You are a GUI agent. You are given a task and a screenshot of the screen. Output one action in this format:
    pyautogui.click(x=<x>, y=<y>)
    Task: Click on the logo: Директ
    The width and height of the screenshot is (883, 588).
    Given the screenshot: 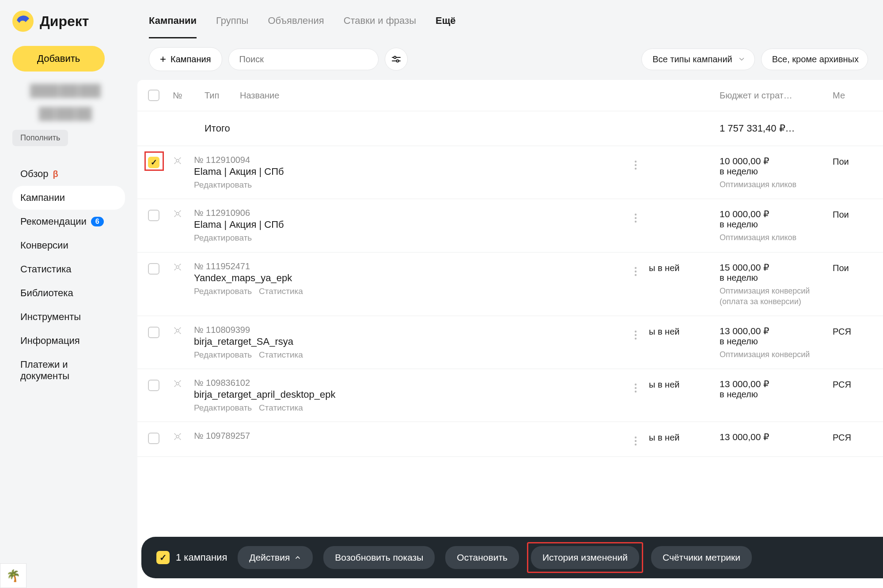 What is the action you would take?
    pyautogui.click(x=69, y=21)
    